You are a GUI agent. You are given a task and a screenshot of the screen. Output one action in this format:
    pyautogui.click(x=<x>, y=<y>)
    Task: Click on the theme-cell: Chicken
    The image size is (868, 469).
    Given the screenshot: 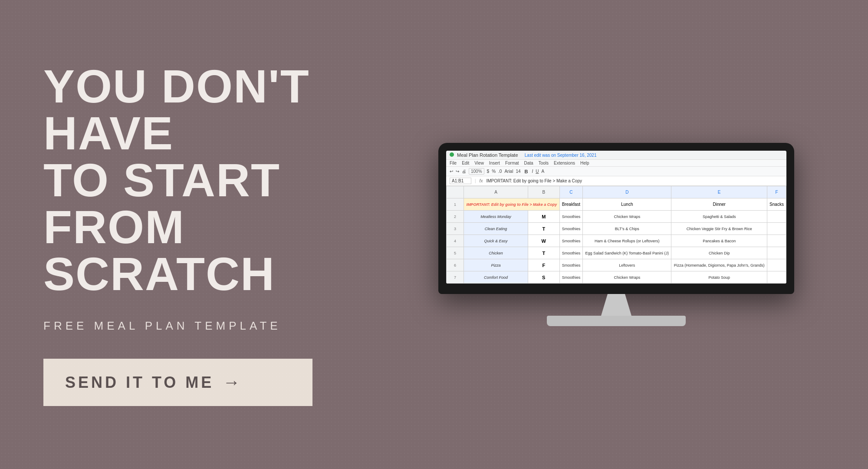 What is the action you would take?
    pyautogui.click(x=496, y=253)
    